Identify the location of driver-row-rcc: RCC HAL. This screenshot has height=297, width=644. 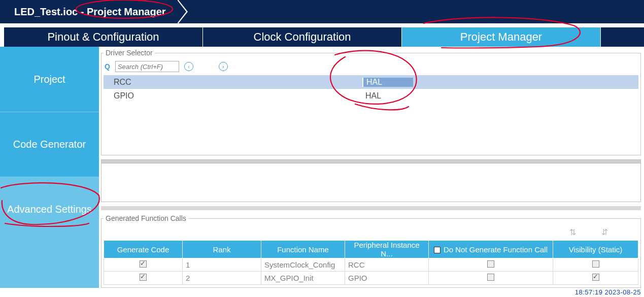
(371, 82).